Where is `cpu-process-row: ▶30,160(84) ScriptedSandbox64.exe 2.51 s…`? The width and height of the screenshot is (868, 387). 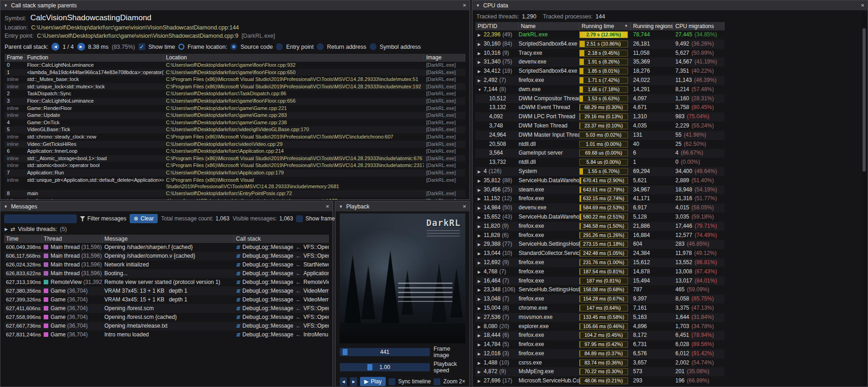
cpu-process-row: ▶30,160(84) ScriptedSandbox64.exe 2.51 s… is located at coordinates (600, 44).